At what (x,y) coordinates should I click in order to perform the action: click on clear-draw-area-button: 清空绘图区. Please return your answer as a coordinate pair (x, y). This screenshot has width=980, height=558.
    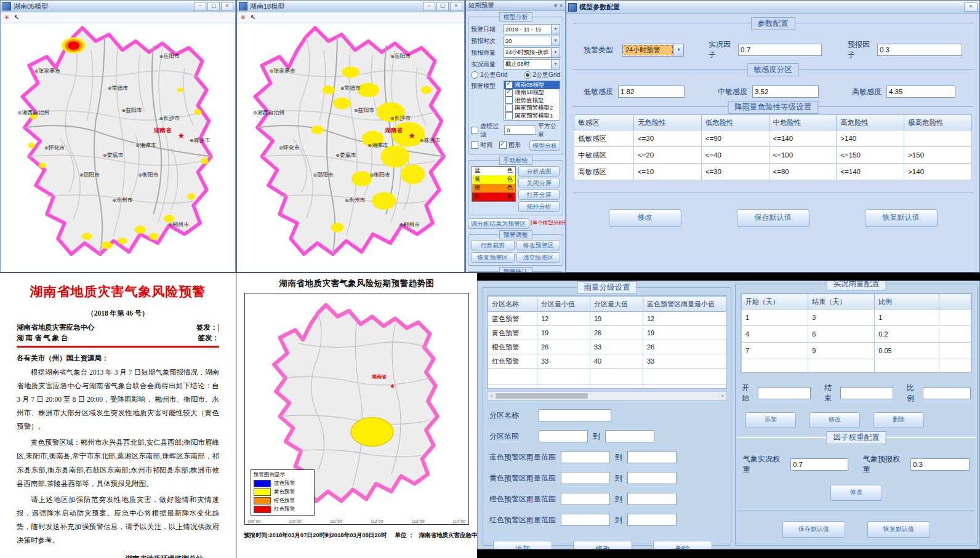
    Looking at the image, I should click on (538, 257).